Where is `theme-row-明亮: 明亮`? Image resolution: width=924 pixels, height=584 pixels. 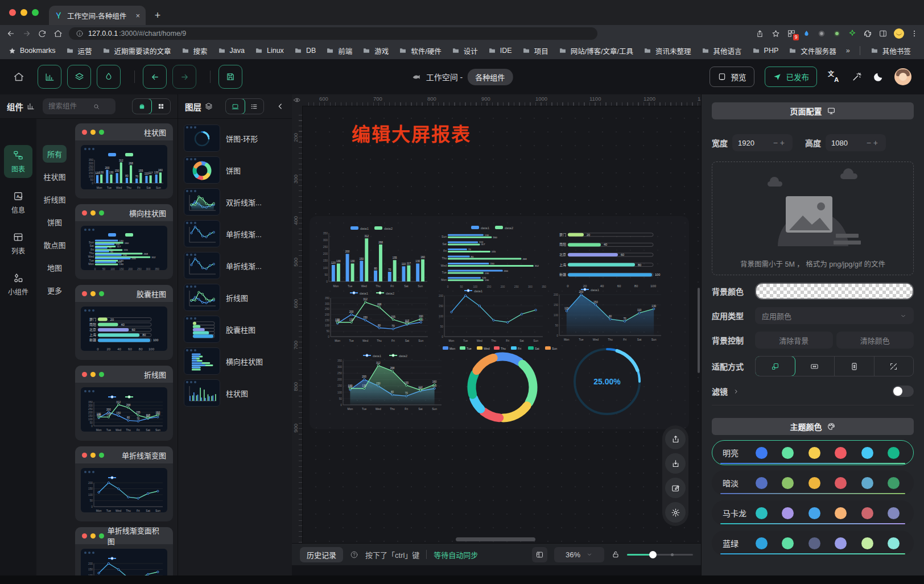
theme-row-明亮: 明亮 is located at coordinates (812, 453).